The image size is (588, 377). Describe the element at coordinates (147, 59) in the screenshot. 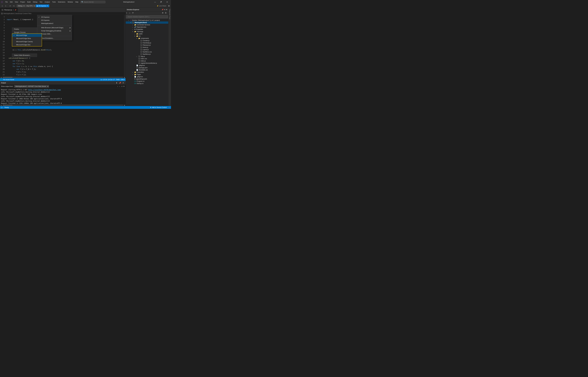

I see `index-css-node: ⬛ index.css` at that location.